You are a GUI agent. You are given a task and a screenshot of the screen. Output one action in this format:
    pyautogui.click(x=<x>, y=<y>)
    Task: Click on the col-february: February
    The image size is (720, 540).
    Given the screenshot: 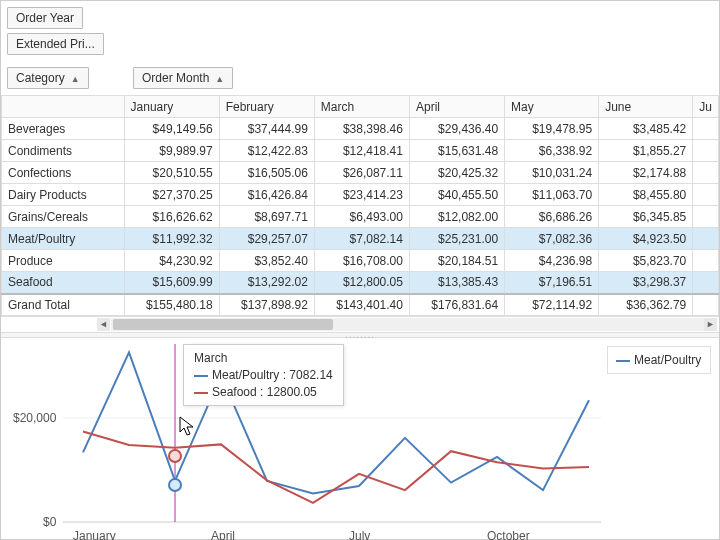 What is the action you would take?
    pyautogui.click(x=266, y=107)
    